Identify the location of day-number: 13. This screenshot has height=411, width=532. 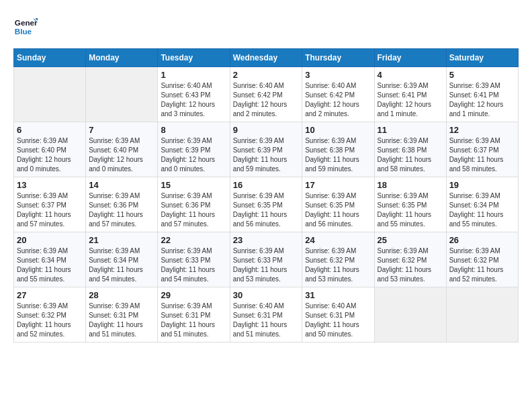
(50, 185).